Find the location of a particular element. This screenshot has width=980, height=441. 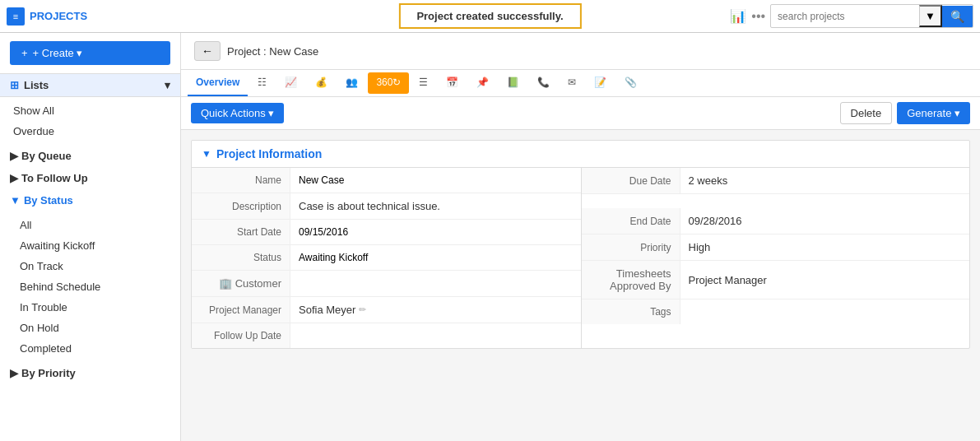

page-title: Project : New Case is located at coordinates (273, 51).